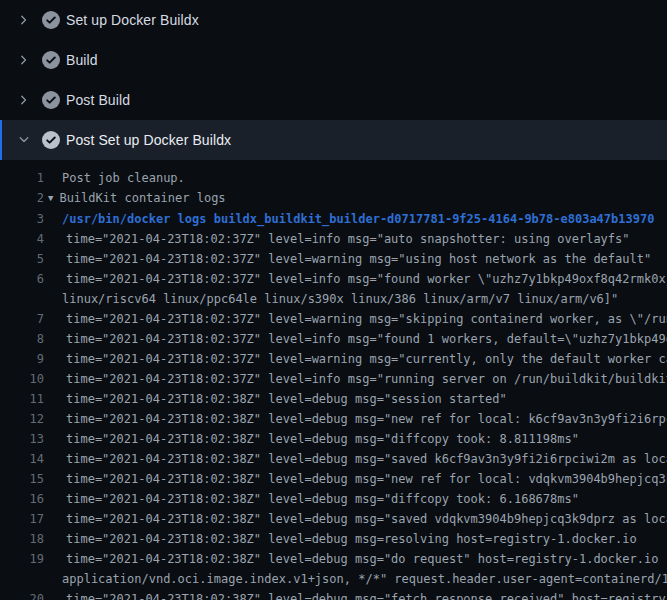  What do you see at coordinates (22, 399) in the screenshot?
I see `log-line-number: 11` at bounding box center [22, 399].